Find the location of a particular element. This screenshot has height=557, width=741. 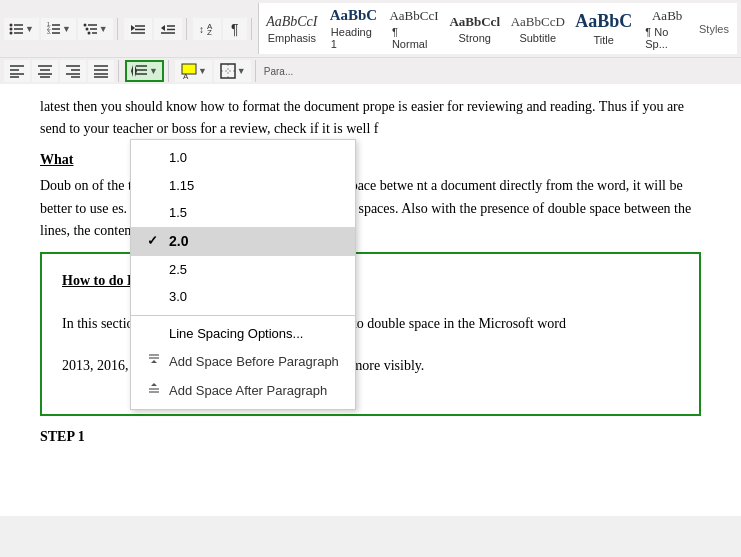

align-group is located at coordinates (62, 71).